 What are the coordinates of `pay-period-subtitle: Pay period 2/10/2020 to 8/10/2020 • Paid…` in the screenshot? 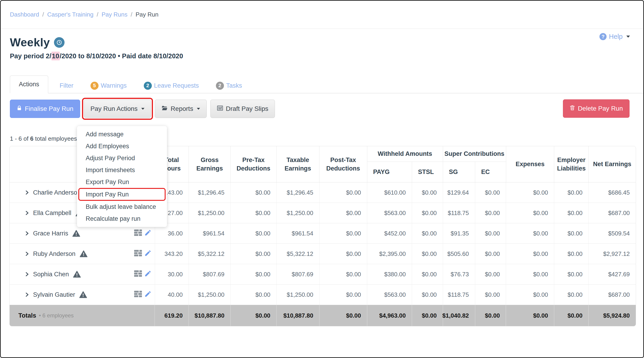 It's located at (326, 56).